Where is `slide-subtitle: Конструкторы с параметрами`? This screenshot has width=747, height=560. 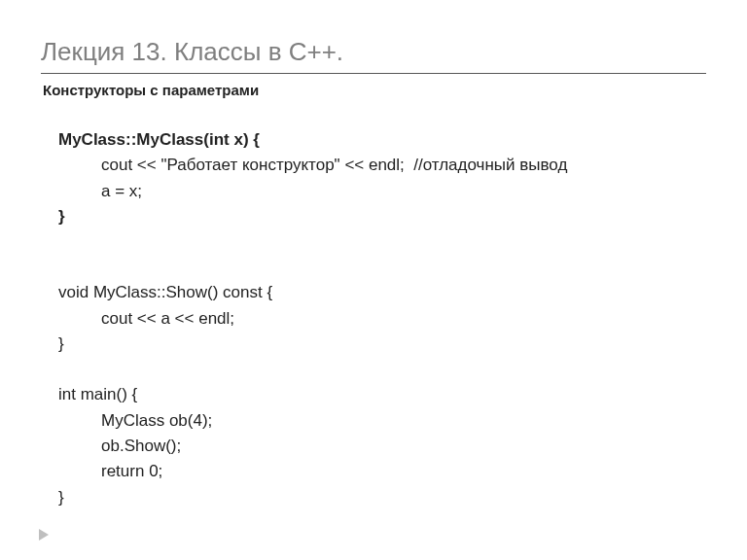 slide-subtitle: Конструкторы с параметрами is located at coordinates (374, 89).